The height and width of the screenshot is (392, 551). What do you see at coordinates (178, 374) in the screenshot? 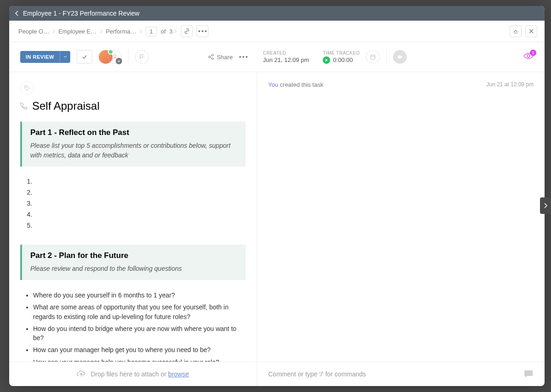
I see `browse-link: browse` at bounding box center [178, 374].